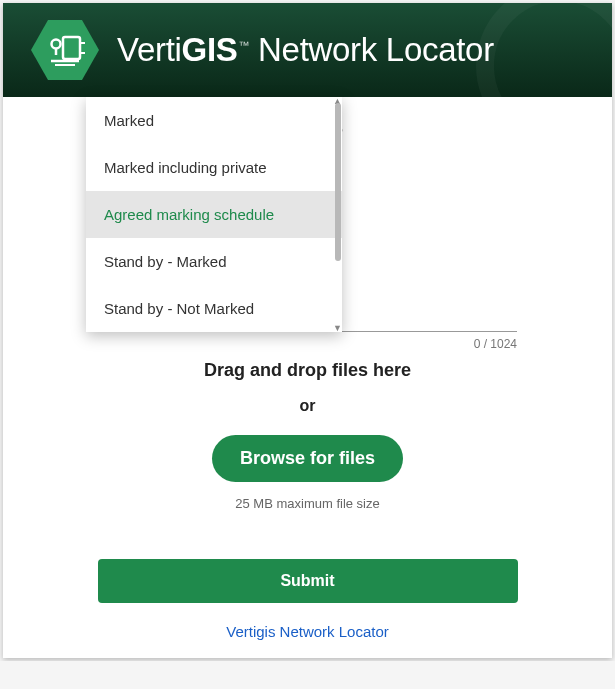  I want to click on brand-logo, so click(65, 50).